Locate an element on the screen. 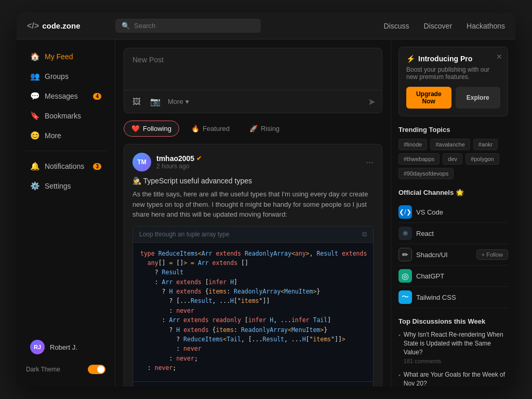  dark-theme-toggle-area: Dark Theme is located at coordinates (65, 369).